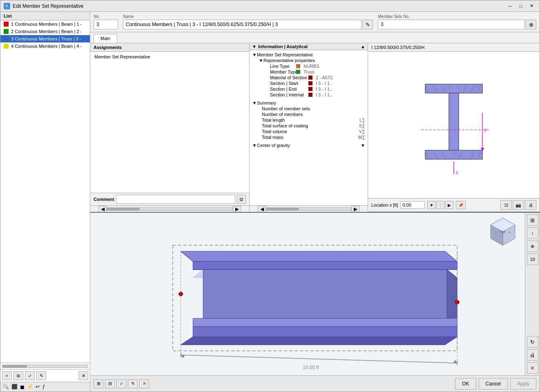 Image resolution: width=540 pixels, height=392 pixels. What do you see at coordinates (532, 294) in the screenshot?
I see `3d-right-toolbar: ⊞ ↕ ⊕ 10 ↻ 🖨 ✕` at bounding box center [532, 294].